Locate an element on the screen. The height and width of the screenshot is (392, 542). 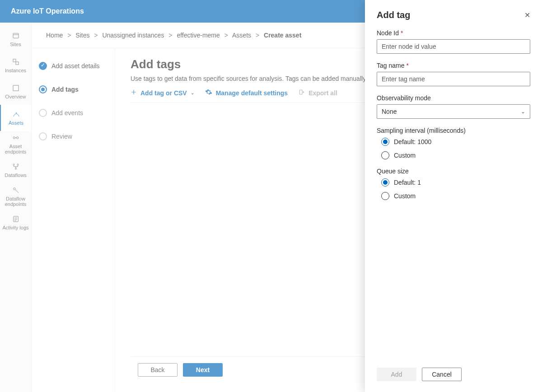
breadcrumb-item: Unassigned instances is located at coordinates (133, 35).